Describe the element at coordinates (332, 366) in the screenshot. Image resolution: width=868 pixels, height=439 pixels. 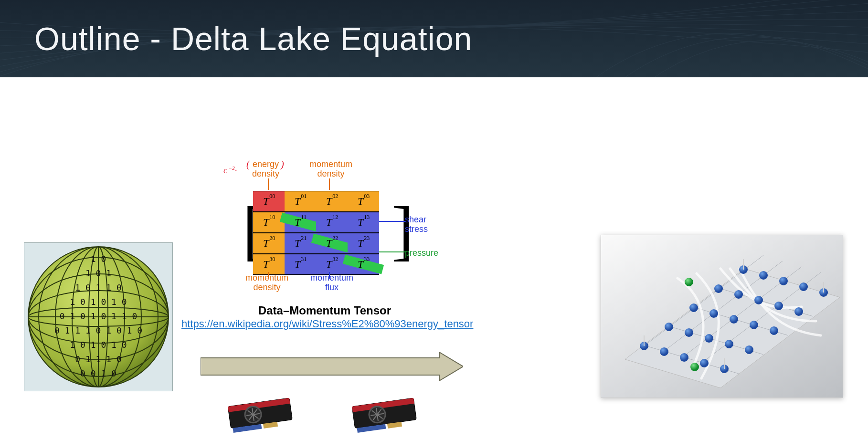
I see `flow-arrow-icon` at that location.